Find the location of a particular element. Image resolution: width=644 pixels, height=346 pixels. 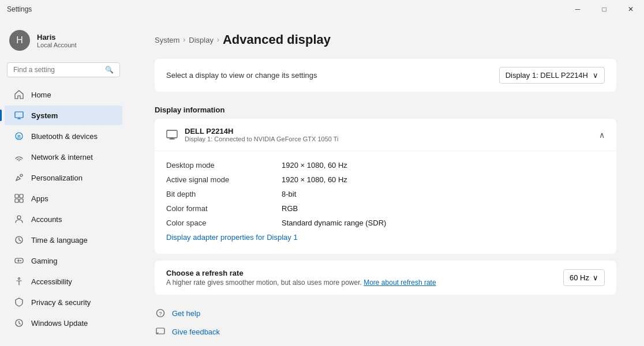

sidebar-item-personalization: Personalization is located at coordinates (63, 178).